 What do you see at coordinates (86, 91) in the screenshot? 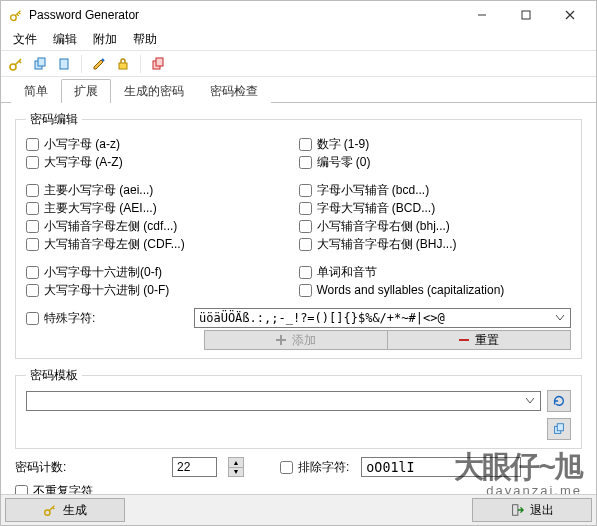
I see `tab-extended: 扩展` at bounding box center [86, 91].